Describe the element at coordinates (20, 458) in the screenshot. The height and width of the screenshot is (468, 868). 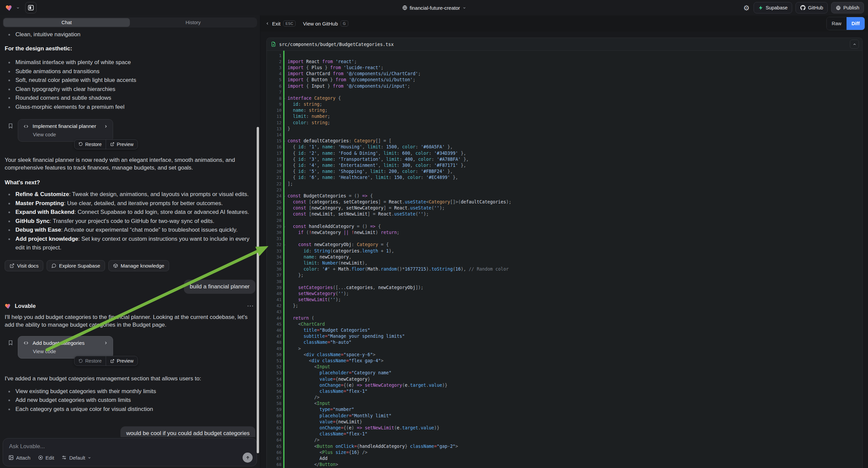
I see `attach-button: Attach` at that location.